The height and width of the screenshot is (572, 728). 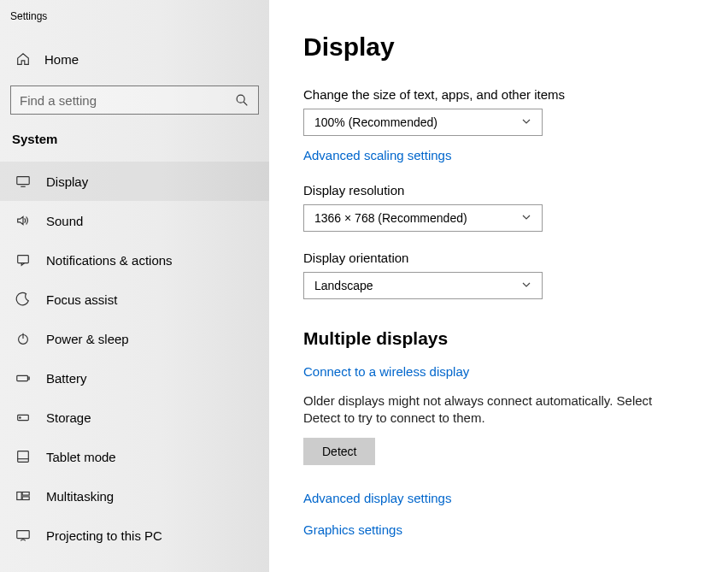 I want to click on sound-icon, so click(x=23, y=221).